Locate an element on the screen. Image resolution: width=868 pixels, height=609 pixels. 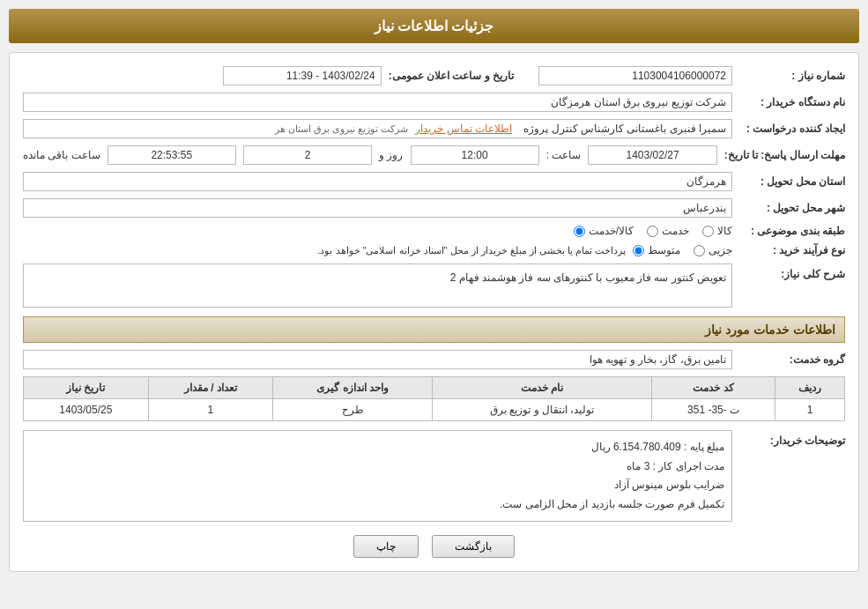
city-row: شهر محل تحویل : بندرعباس is located at coordinates (434, 208).